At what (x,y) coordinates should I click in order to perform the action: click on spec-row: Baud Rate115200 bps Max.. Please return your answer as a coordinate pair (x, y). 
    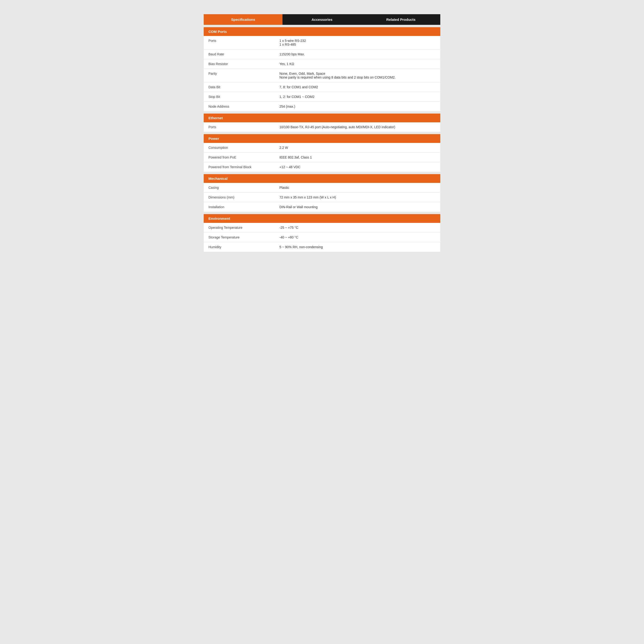
    Looking at the image, I should click on (322, 54).